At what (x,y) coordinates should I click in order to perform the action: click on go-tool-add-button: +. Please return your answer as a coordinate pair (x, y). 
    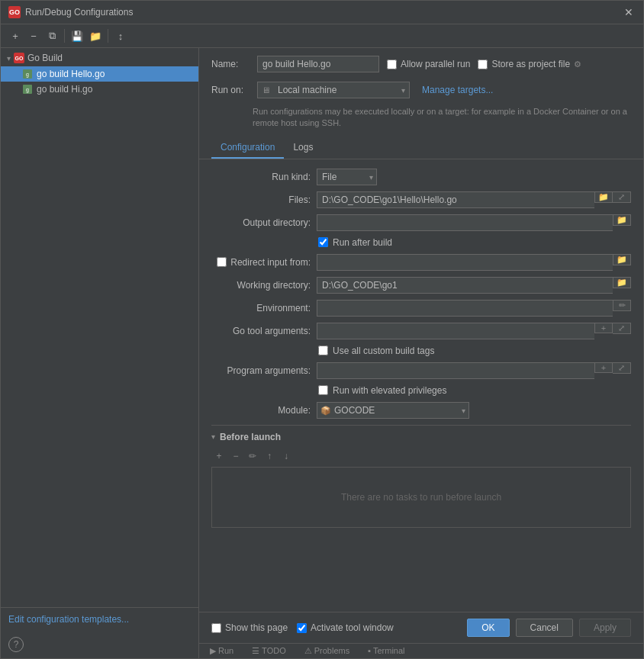
    Looking at the image, I should click on (604, 328).